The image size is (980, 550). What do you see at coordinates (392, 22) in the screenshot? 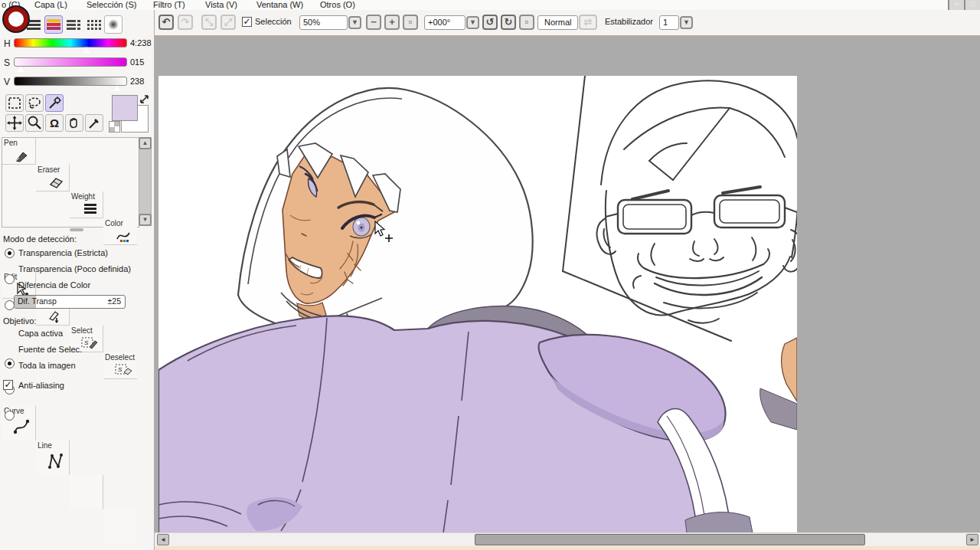
I see `zoom-in-button: +` at bounding box center [392, 22].